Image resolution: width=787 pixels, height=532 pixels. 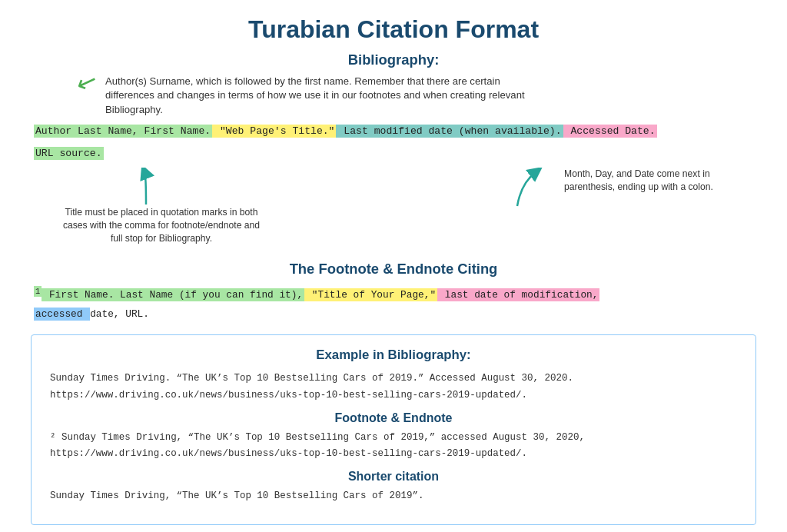 What do you see at coordinates (370, 295) in the screenshot?
I see `footnote-title-part: "Title of Your Page,"` at bounding box center [370, 295].